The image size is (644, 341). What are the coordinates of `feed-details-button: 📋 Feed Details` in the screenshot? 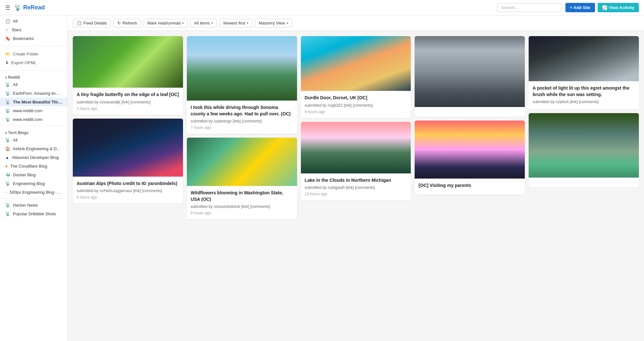 It's located at (92, 23).